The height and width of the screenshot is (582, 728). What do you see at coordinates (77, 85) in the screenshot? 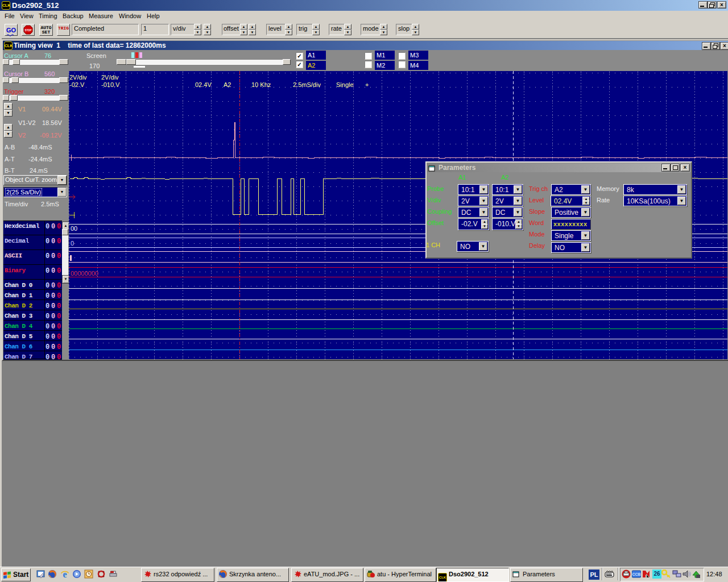
I see `svg-text: -02.V` at bounding box center [77, 85].